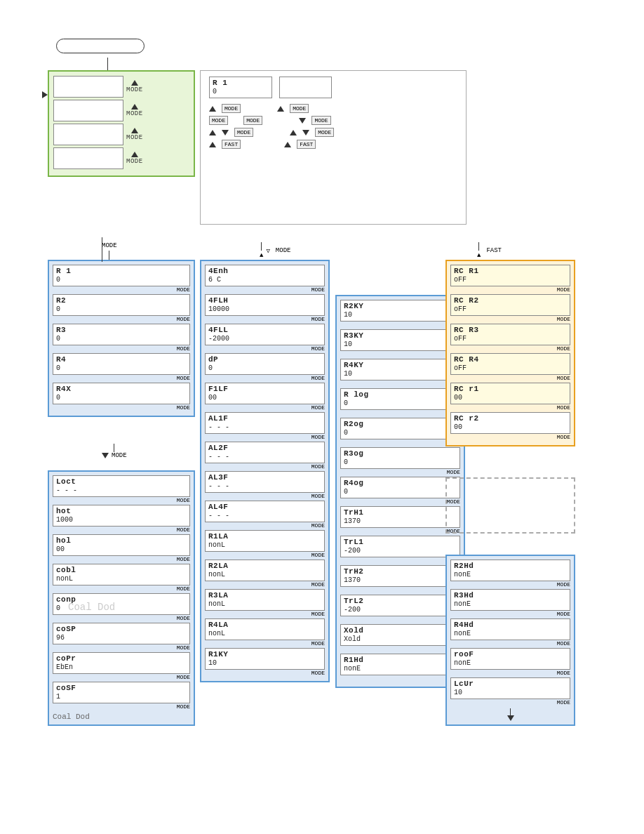 This screenshot has height=834, width=644. Describe the element at coordinates (511, 629) in the screenshot. I see `r4hd-display: R4Hd nonE` at that location.